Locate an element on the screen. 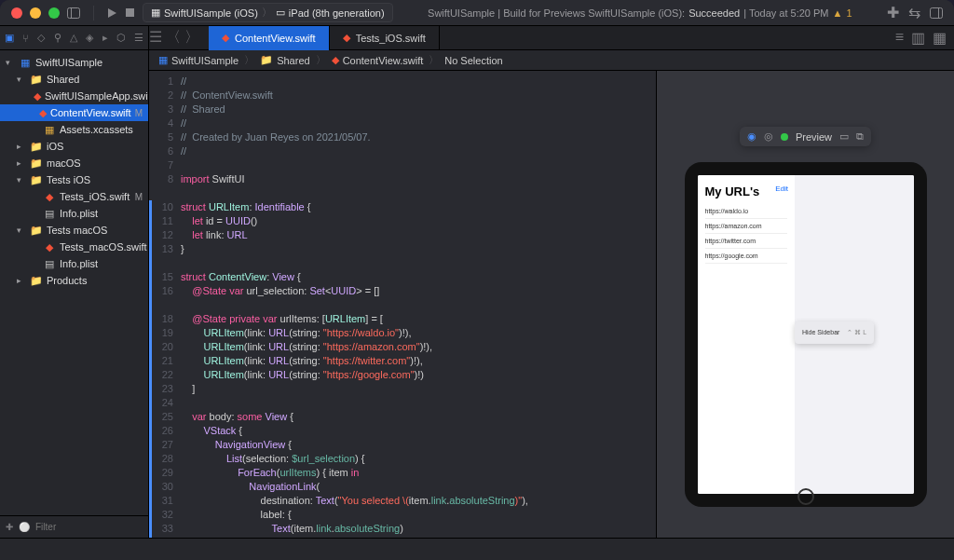 Image resolution: width=954 pixels, height=560 pixels. project-tree: ▾▦SwiftUISample ▾📁Shared ◆SwiftUISampleA… is located at coordinates (75, 283).